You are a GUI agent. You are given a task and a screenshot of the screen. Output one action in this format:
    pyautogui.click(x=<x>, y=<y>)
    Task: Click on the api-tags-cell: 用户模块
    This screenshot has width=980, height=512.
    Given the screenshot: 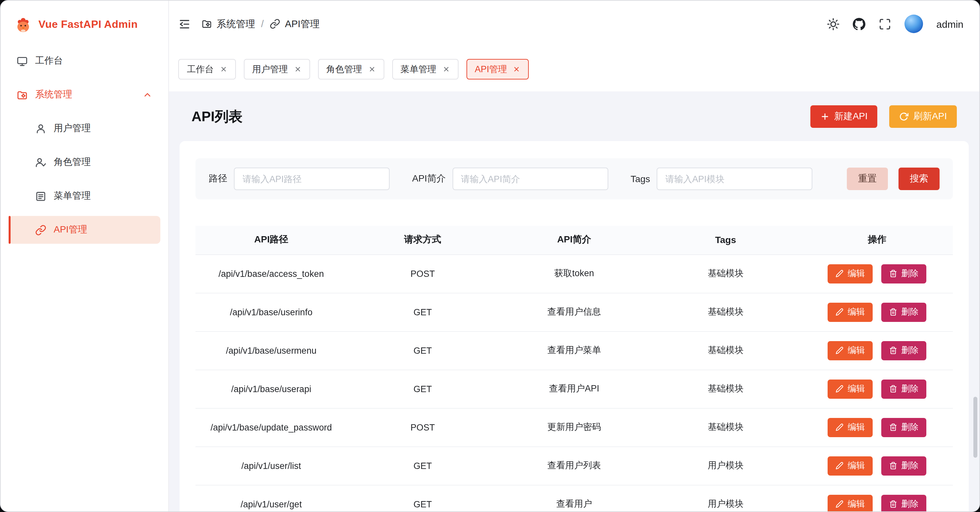 What is the action you would take?
    pyautogui.click(x=726, y=466)
    